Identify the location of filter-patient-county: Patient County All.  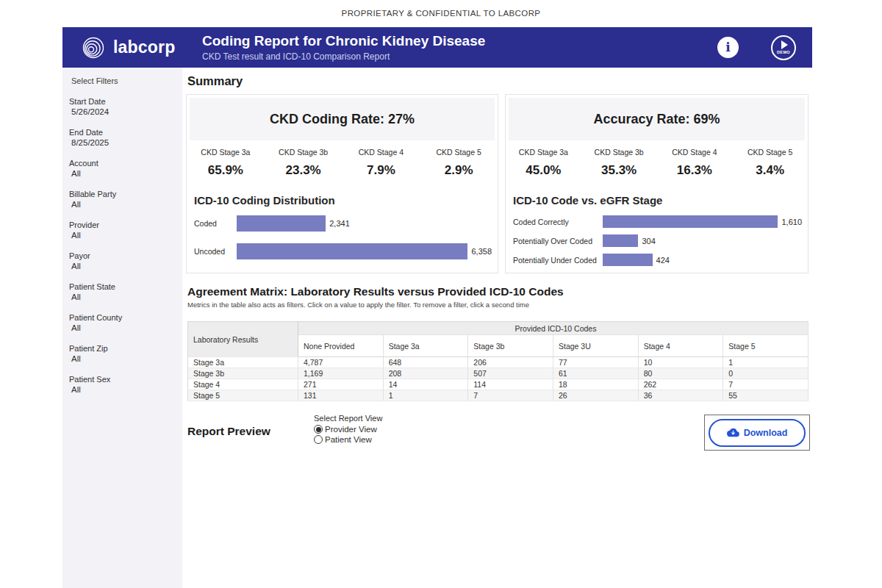
(123, 323).